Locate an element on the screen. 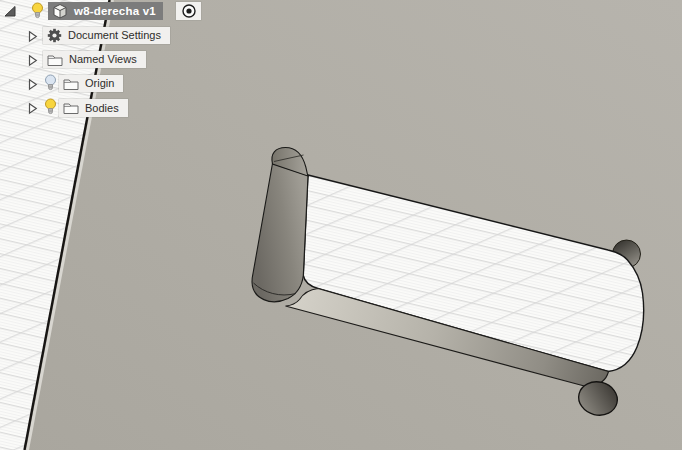 The width and height of the screenshot is (682, 450). activate-component-radio is located at coordinates (188, 11).